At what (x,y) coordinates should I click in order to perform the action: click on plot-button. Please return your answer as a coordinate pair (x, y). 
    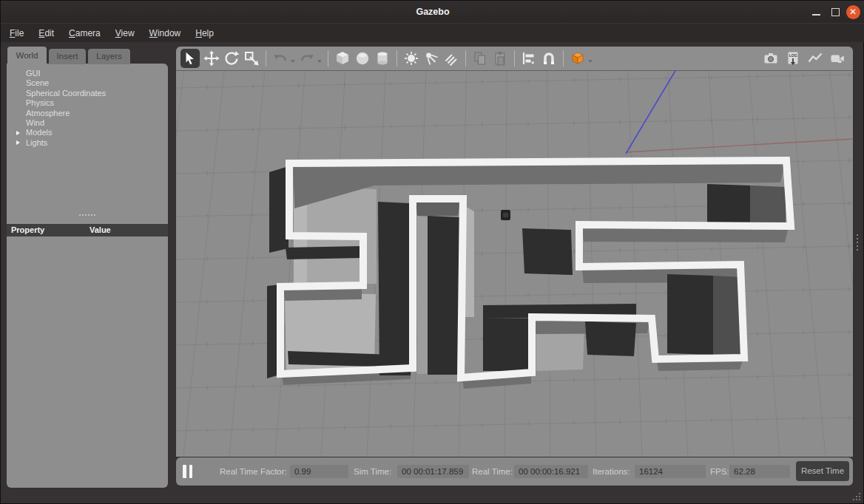
    Looking at the image, I should click on (815, 58).